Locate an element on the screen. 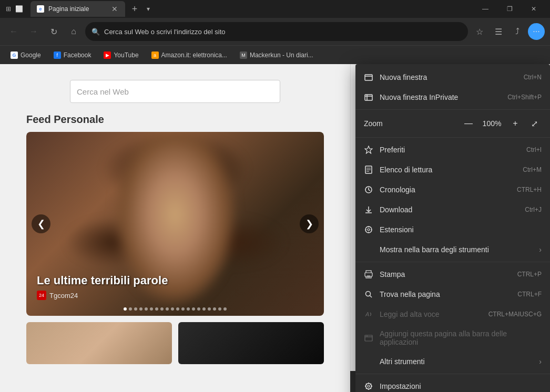  card-right is located at coordinates (251, 343).